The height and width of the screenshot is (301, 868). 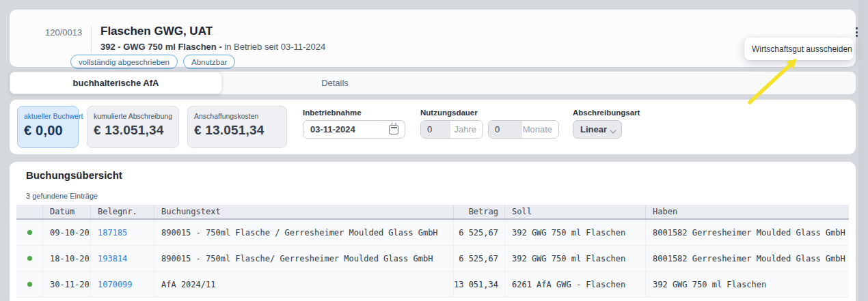 What do you see at coordinates (478, 284) in the screenshot?
I see `cell-betrag: € -13 051,34` at bounding box center [478, 284].